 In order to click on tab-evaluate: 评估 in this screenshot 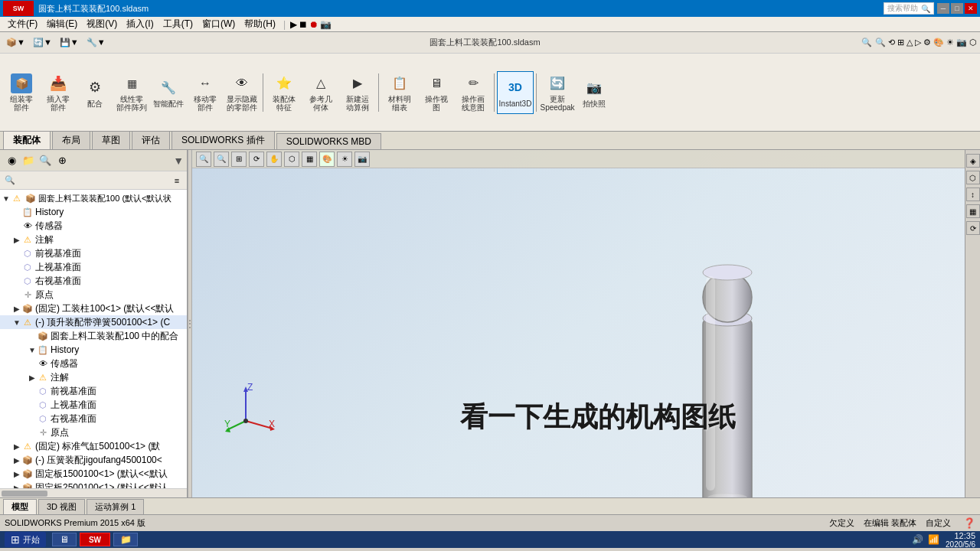, I will do `click(151, 140)`.